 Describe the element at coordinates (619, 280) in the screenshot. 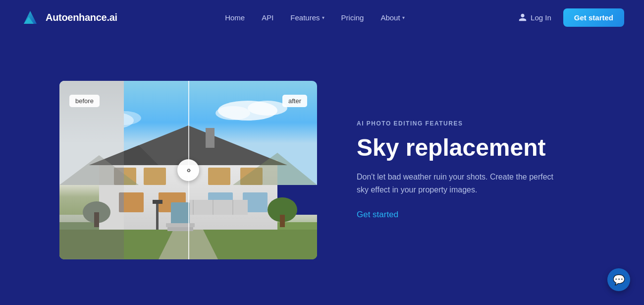

I see `chat-button: 💬` at that location.